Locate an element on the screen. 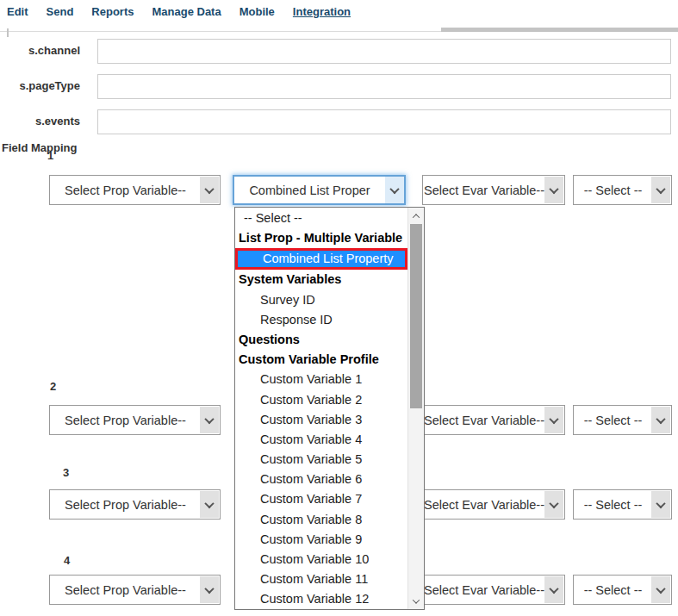  prop-variable-select-2: Select Prop Variable-- is located at coordinates (134, 420).